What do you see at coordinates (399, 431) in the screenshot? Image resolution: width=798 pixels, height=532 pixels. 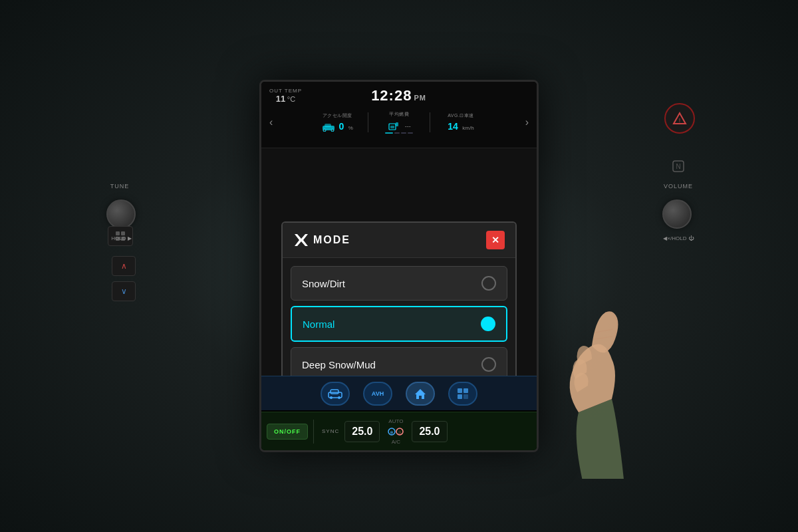 I see `climate-bar: ON/OFF SYNC 25.0 AUTO ❄ ♨ A/C 25.0` at bounding box center [399, 431].